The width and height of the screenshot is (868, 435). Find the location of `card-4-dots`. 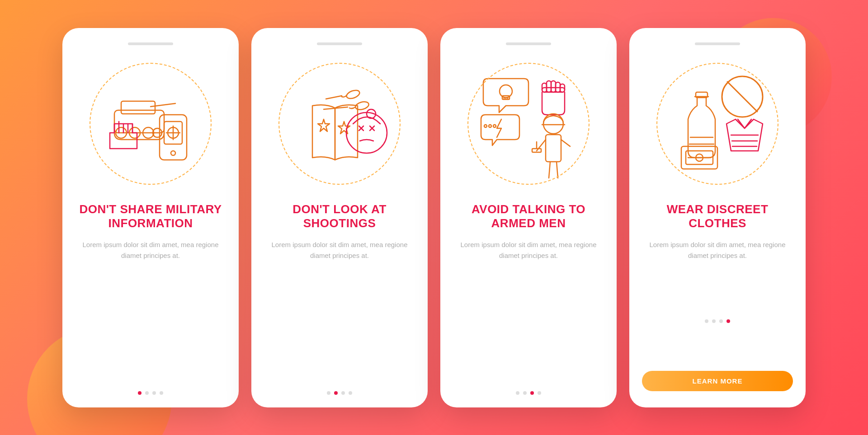

card-4-dots is located at coordinates (717, 316).